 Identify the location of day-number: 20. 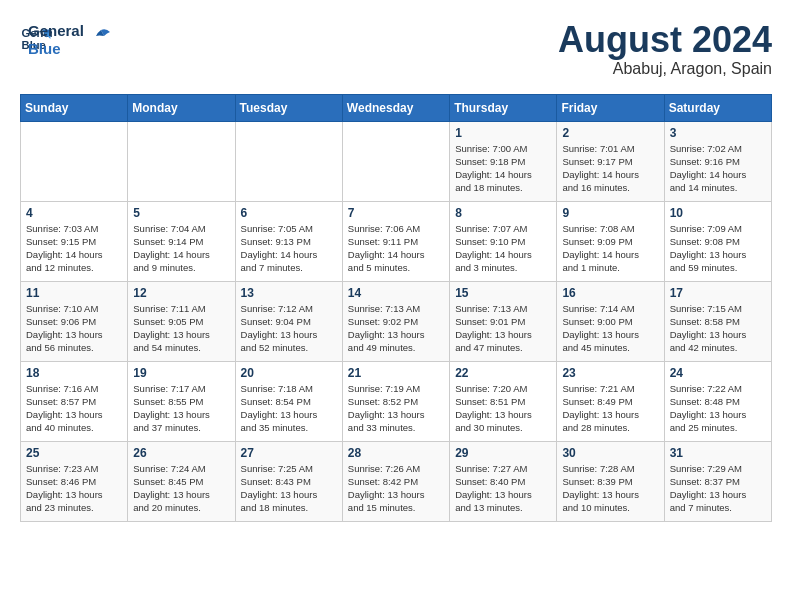
(289, 373).